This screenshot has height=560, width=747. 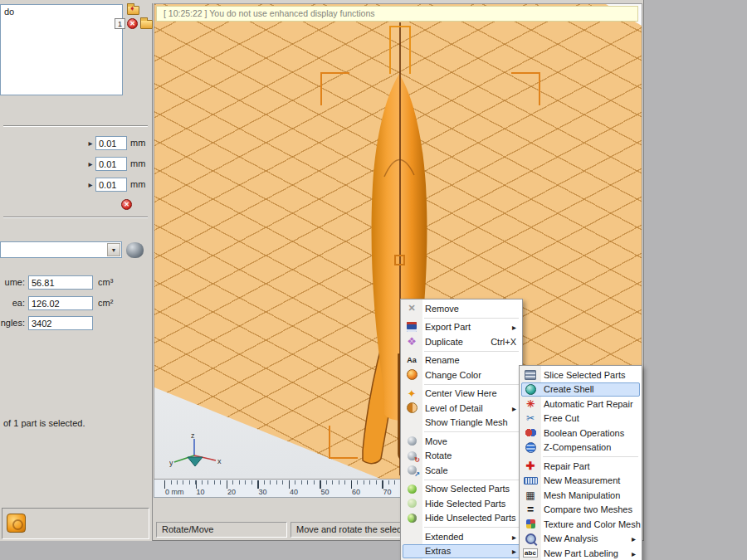 What do you see at coordinates (114, 250) in the screenshot?
I see `chevron-down-icon` at bounding box center [114, 250].